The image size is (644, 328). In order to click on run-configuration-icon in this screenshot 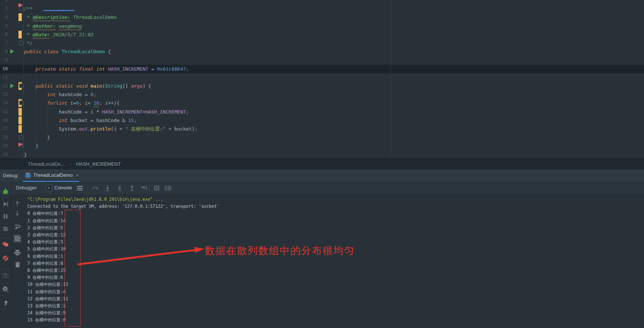, I will do `click(28, 175)`.